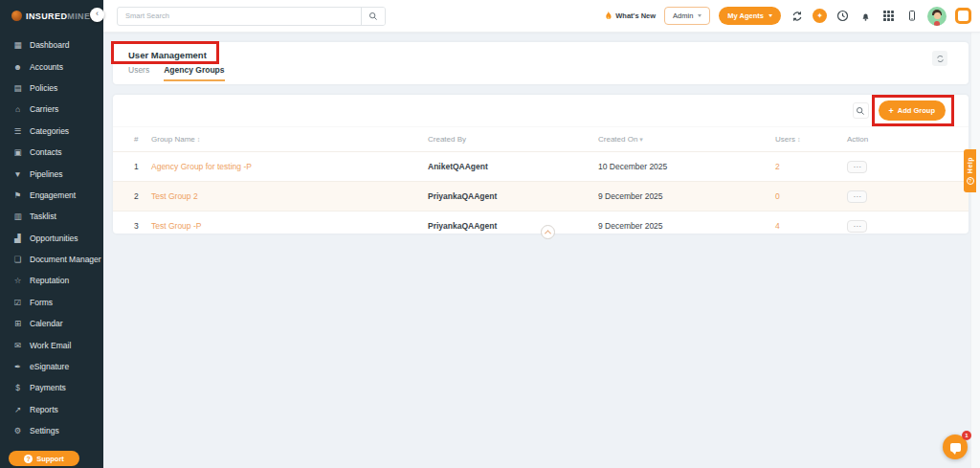 Image resolution: width=980 pixels, height=468 pixels. What do you see at coordinates (44, 458) in the screenshot?
I see `support-button: ? Support` at bounding box center [44, 458].